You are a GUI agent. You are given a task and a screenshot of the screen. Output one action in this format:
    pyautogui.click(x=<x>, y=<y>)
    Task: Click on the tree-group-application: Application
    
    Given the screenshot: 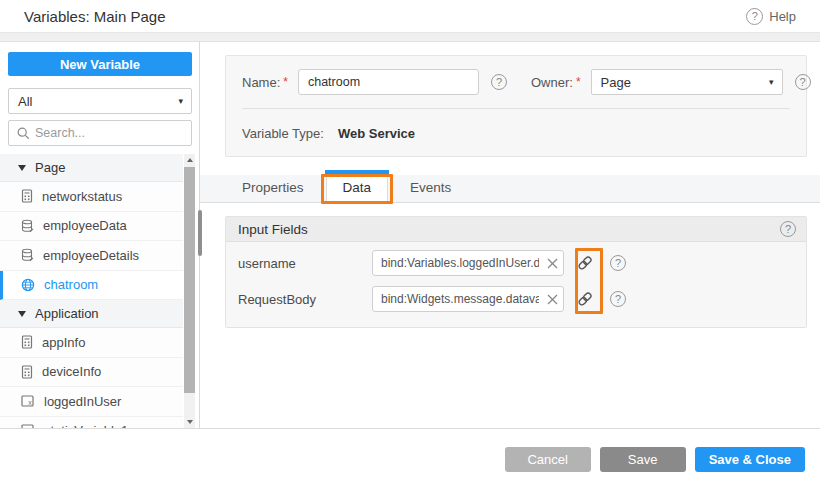 What is the action you would take?
    pyautogui.click(x=92, y=314)
    